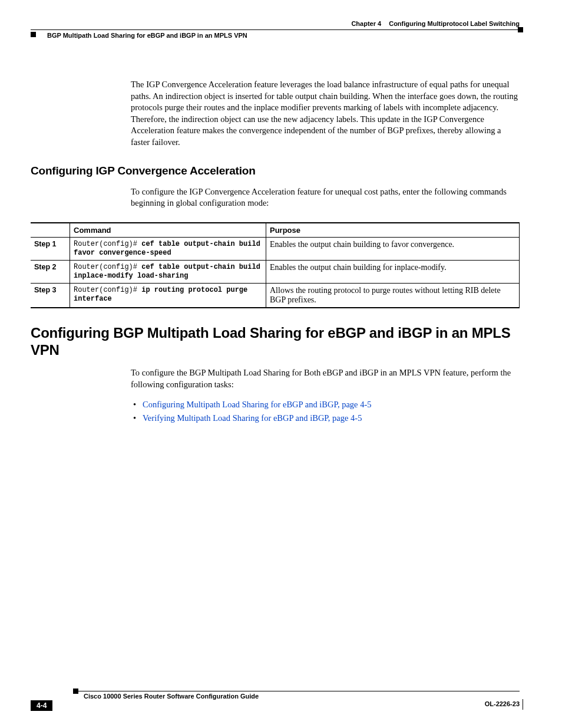 This screenshot has width=562, height=728. I want to click on page-number: 4-4, so click(41, 706).